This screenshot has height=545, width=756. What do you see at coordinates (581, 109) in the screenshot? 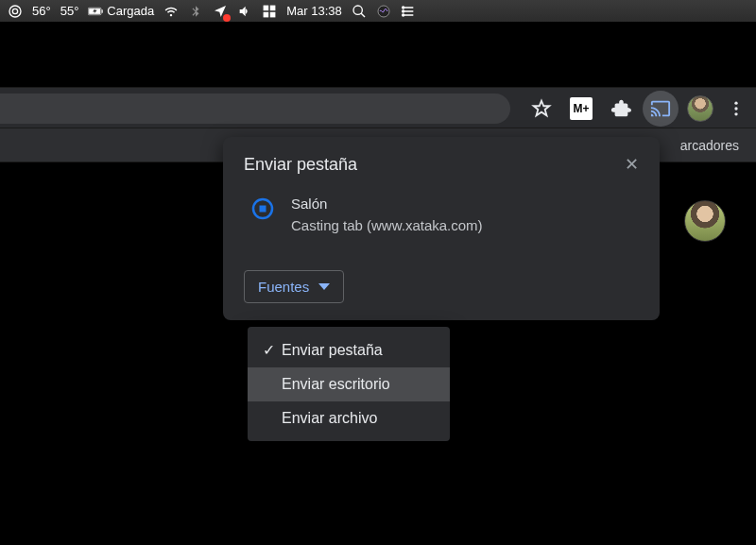
I see `movistar-extension-button: M+` at bounding box center [581, 109].